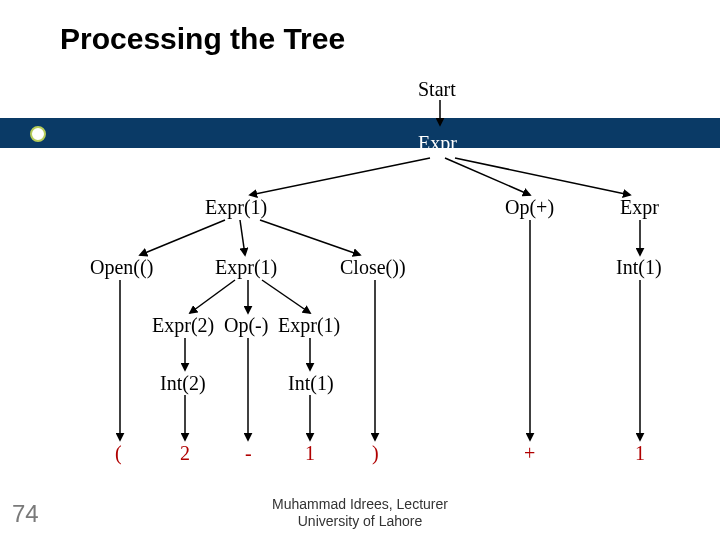  What do you see at coordinates (360, 504) in the screenshot?
I see `footer-line1: Muhammad Idrees, Lecturer` at bounding box center [360, 504].